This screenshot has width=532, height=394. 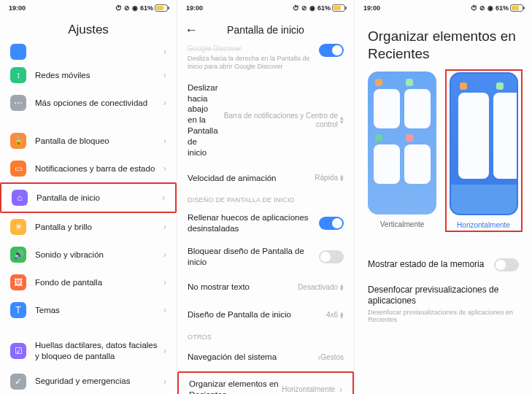 I want to click on option-vertical: Verticalmente, so click(x=402, y=151).